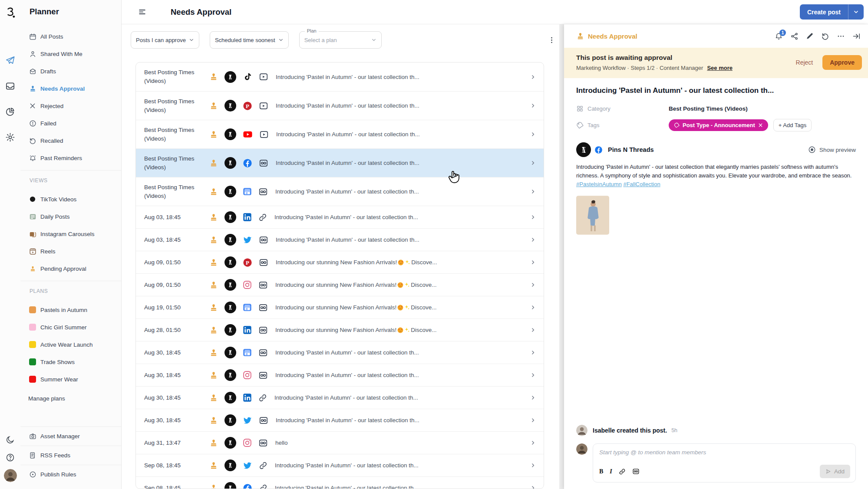 The height and width of the screenshot is (489, 868). I want to click on list-options-kebab-icon, so click(551, 40).